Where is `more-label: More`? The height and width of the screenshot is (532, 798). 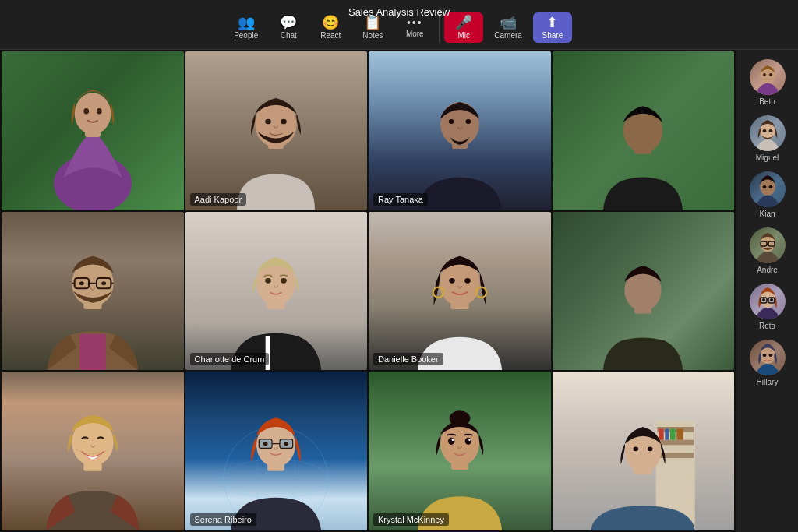
more-label: More is located at coordinates (415, 34).